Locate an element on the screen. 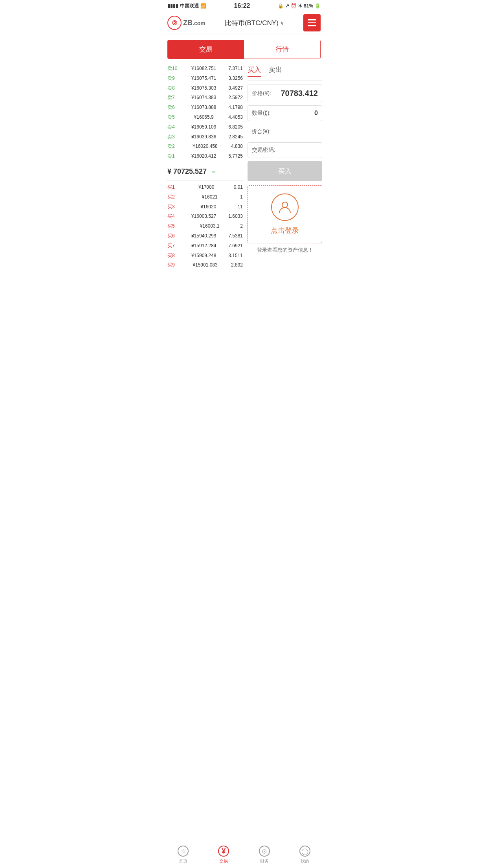  buy-price: ¥15940.299 is located at coordinates (204, 236).